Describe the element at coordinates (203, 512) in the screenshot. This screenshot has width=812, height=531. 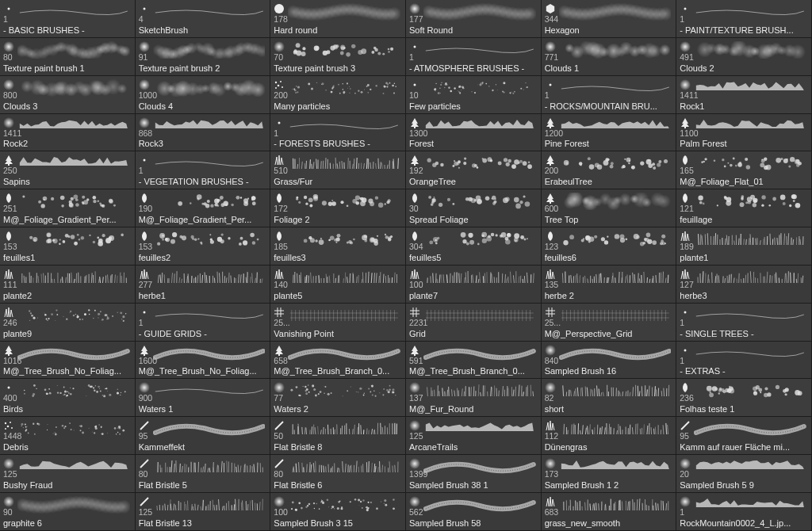
I see `brush-cell: 125Flat Bristle 13` at that location.